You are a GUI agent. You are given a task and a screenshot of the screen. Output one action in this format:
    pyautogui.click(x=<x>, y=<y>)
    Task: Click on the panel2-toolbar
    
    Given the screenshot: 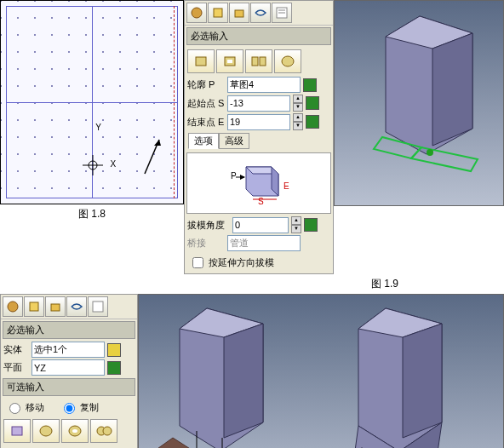 What is the action you would take?
    pyautogui.click(x=69, y=307)
    